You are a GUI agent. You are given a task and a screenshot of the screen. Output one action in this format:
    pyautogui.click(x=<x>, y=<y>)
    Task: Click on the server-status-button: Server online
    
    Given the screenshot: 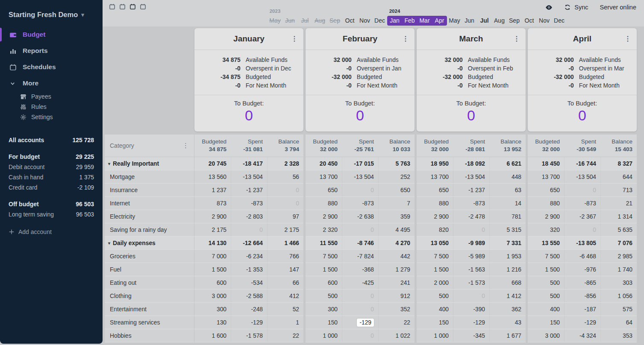 What is the action you would take?
    pyautogui.click(x=618, y=7)
    